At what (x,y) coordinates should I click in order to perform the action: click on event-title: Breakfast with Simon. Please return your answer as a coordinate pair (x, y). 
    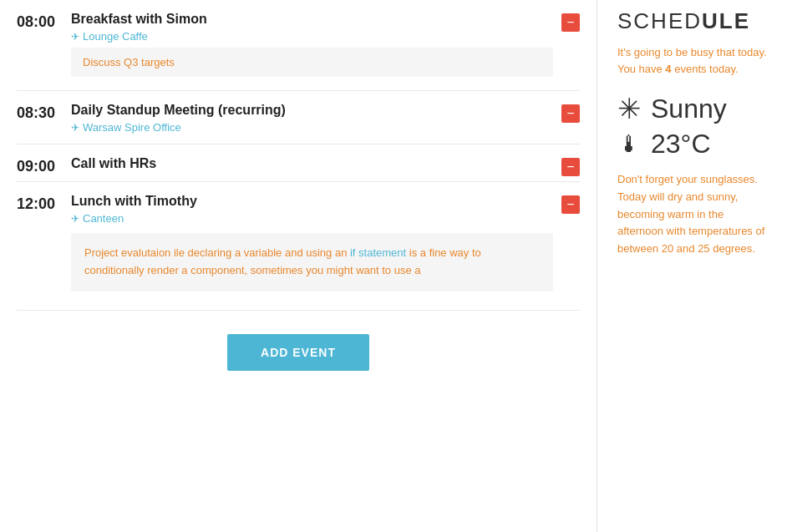
    Looking at the image, I should click on (312, 19).